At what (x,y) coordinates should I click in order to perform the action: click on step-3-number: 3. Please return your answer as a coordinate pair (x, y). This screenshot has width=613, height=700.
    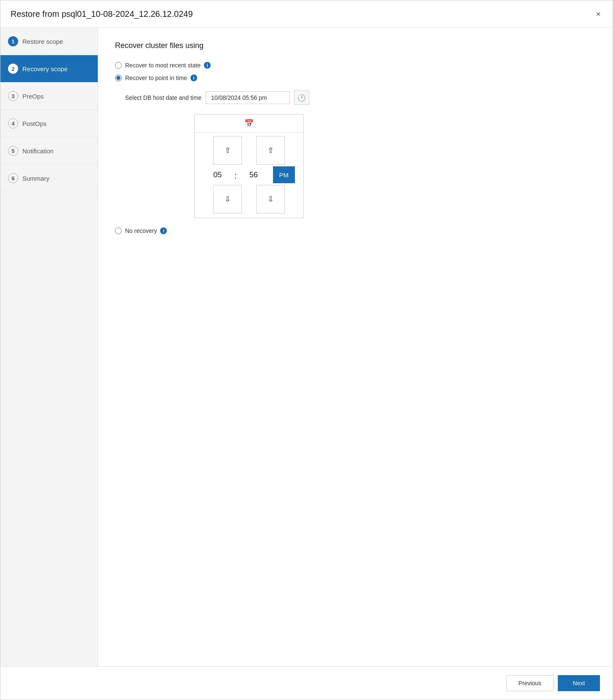
    Looking at the image, I should click on (13, 96).